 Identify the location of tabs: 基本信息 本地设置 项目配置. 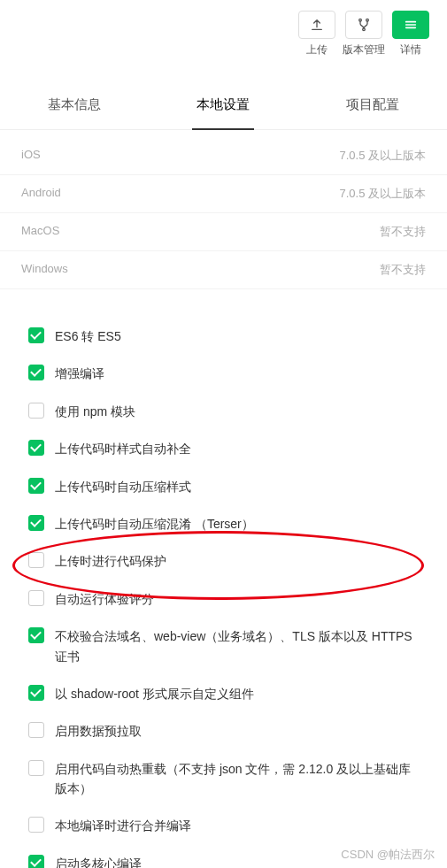
(223, 105).